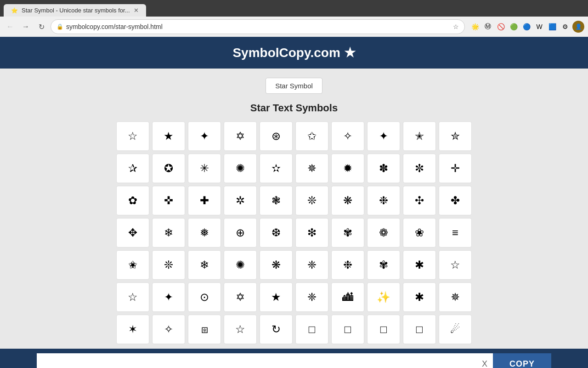 This screenshot has height=368, width=588. I want to click on symbol-cell: ✥, so click(133, 233).